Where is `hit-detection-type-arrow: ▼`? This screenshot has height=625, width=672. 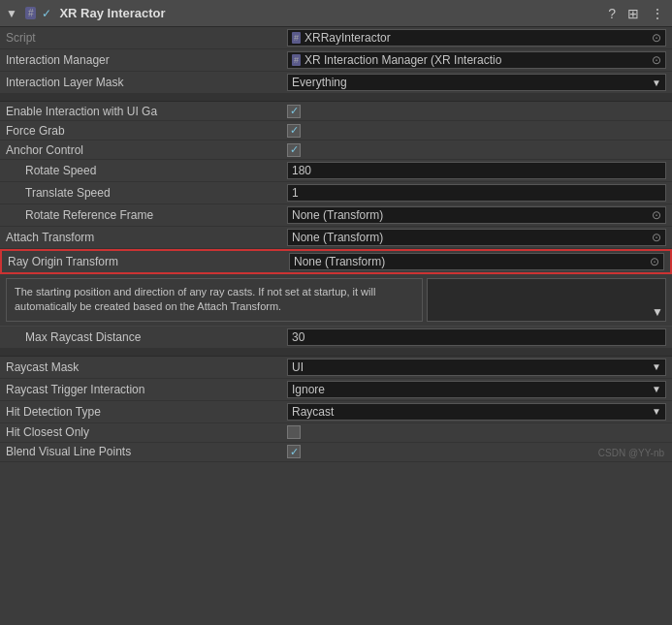 hit-detection-type-arrow: ▼ is located at coordinates (656, 411).